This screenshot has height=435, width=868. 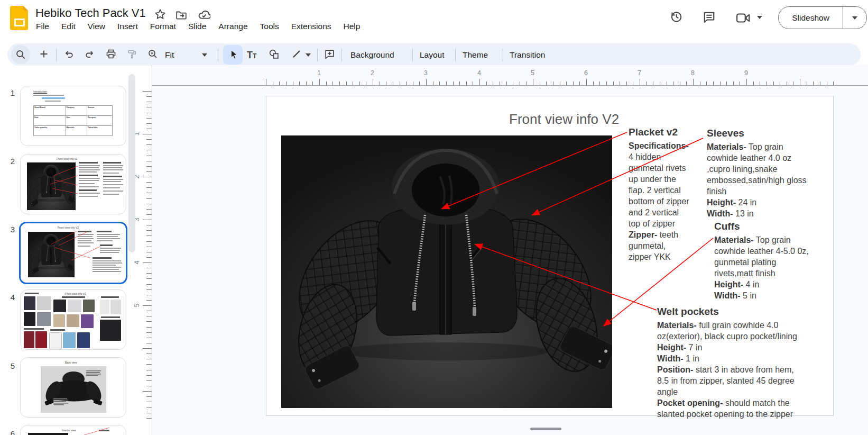 What do you see at coordinates (10, 161) in the screenshot?
I see `slide-number: 2` at bounding box center [10, 161].